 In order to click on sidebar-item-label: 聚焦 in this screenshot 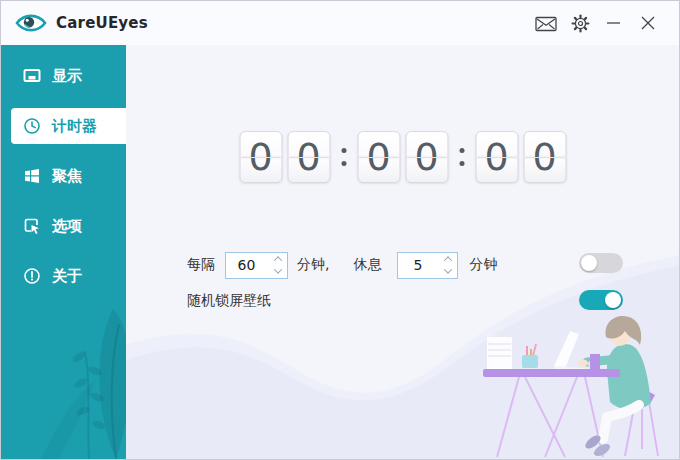, I will do `click(67, 176)`.